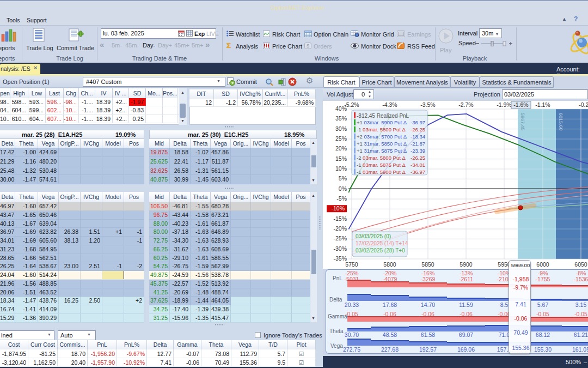 Image resolution: width=588 pixels, height=368 pixels. What do you see at coordinates (383, 116) in the screenshot?
I see `svg-text: -812.45 Realized PnL` at bounding box center [383, 116].